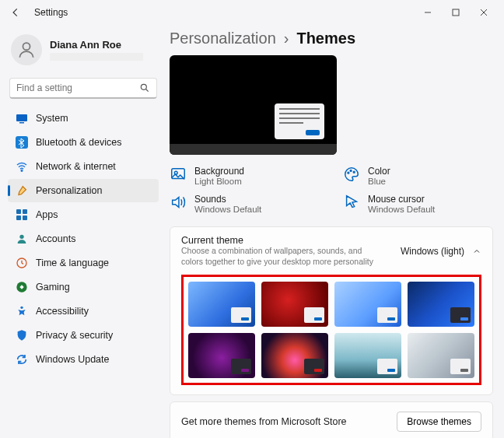 This screenshot has height=438, width=504. What do you see at coordinates (22, 239) in the screenshot?
I see `accounts-icon` at bounding box center [22, 239].